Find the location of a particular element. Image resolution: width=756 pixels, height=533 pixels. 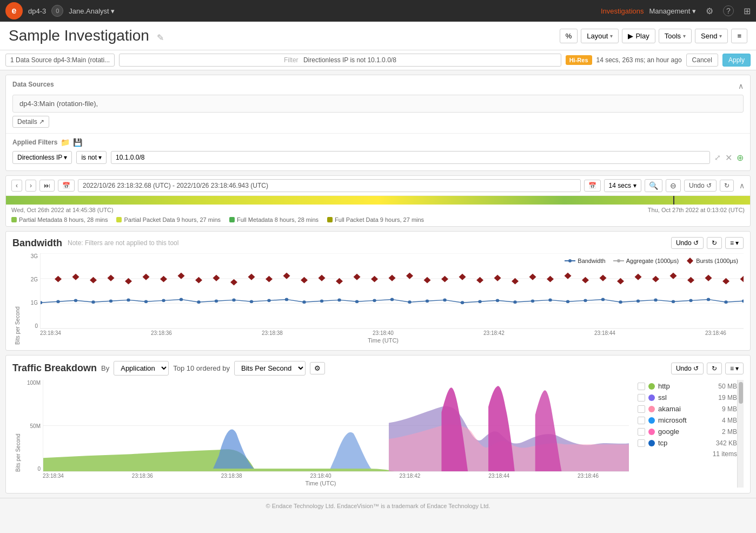

timeline-forward-button: › is located at coordinates (31, 186).